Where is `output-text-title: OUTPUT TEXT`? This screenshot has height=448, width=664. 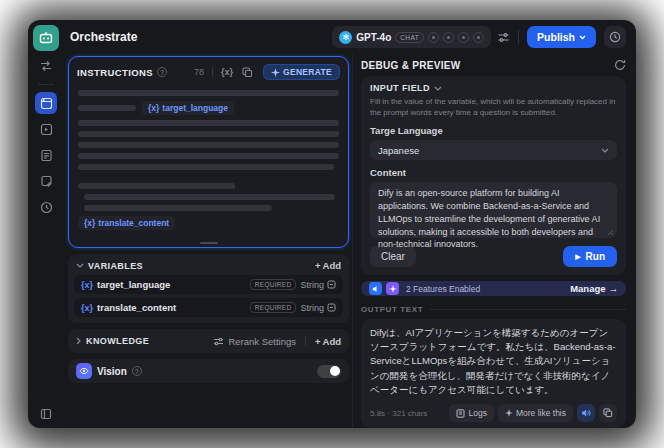
output-text-title: OUTPUT TEXT is located at coordinates (392, 310).